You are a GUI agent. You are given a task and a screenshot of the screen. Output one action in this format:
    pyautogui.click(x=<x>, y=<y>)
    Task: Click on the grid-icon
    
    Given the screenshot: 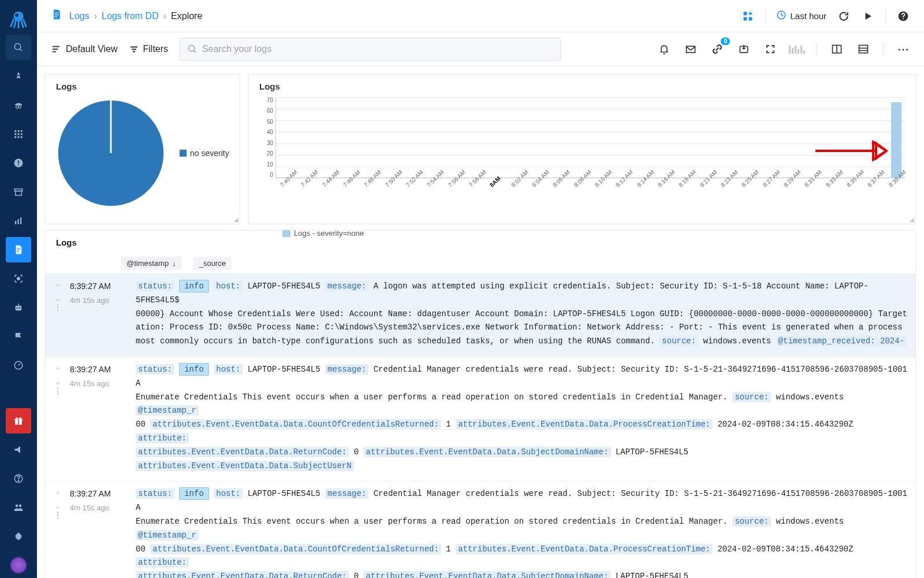 What is the action you would take?
    pyautogui.click(x=18, y=134)
    